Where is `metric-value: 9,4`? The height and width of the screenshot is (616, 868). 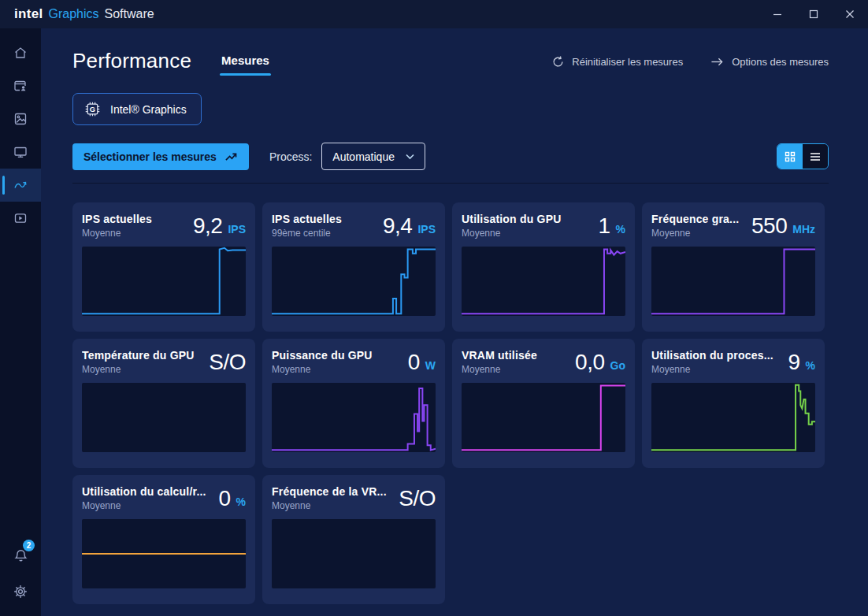
metric-value: 9,4 is located at coordinates (397, 226).